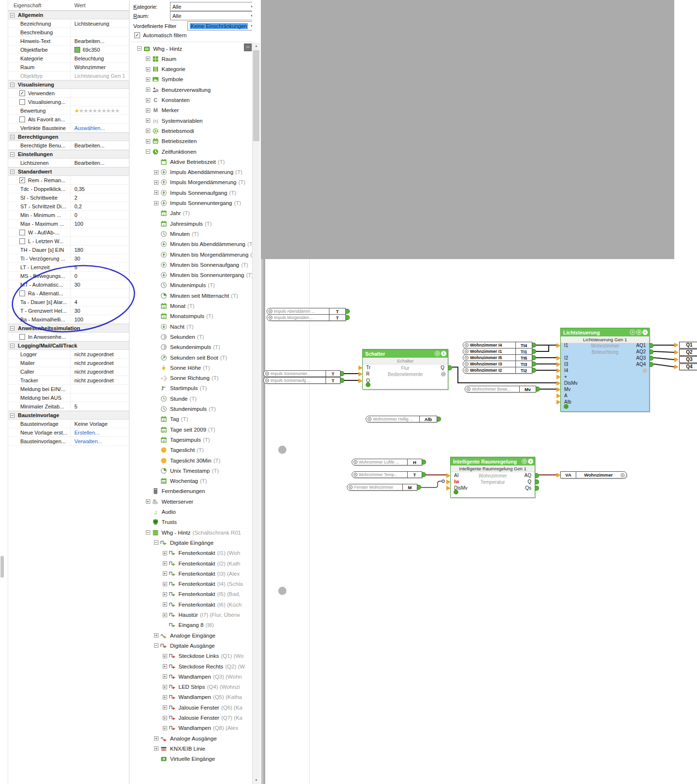  What do you see at coordinates (191, 677) in the screenshot?
I see `tree-item: +Wandlampen(Q3) (Wohn` at bounding box center [191, 677].